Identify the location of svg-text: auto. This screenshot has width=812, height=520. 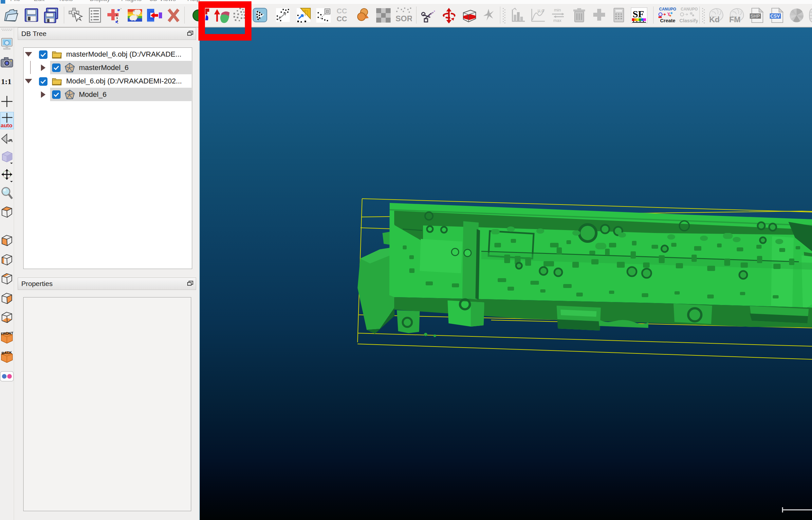
(7, 125).